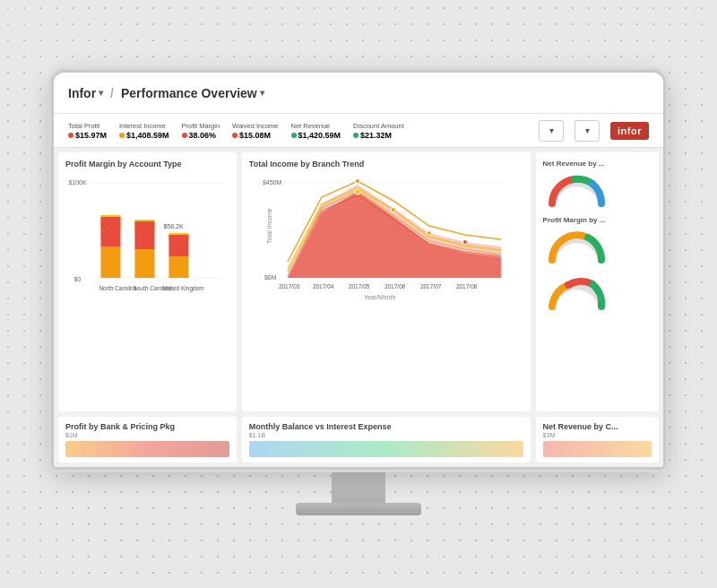  What do you see at coordinates (117, 289) in the screenshot?
I see `svg-text: North Carolina` at bounding box center [117, 289].